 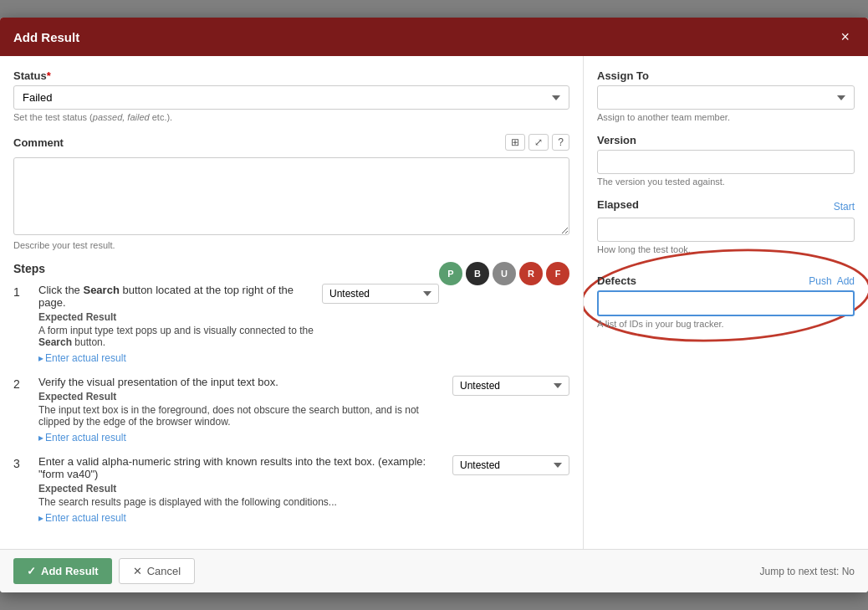 What do you see at coordinates (726, 95) in the screenshot?
I see `assign-to-group: Assign To Assign to another team member.` at bounding box center [726, 95].